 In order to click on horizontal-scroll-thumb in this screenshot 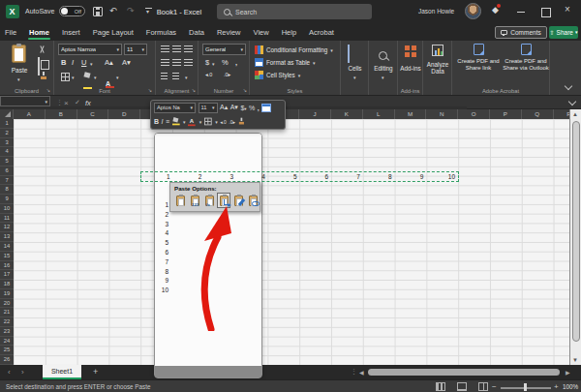, I will do `click(464, 372)`.